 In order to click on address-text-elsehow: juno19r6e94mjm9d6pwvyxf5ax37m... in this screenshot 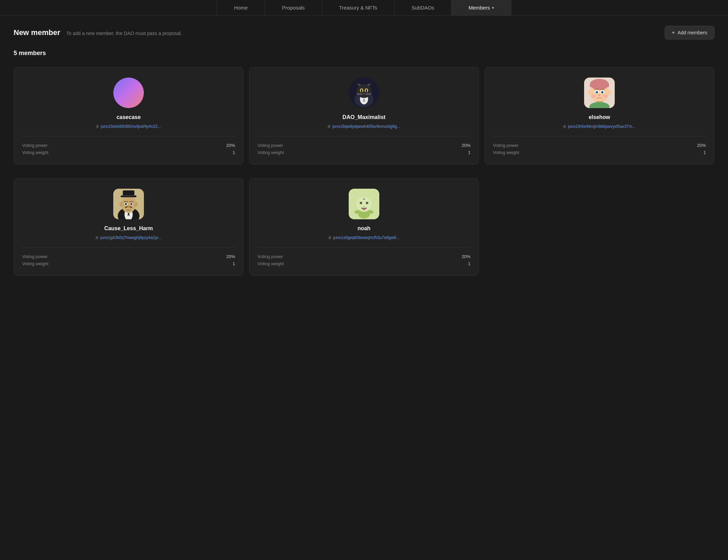, I will do `click(602, 126)`.